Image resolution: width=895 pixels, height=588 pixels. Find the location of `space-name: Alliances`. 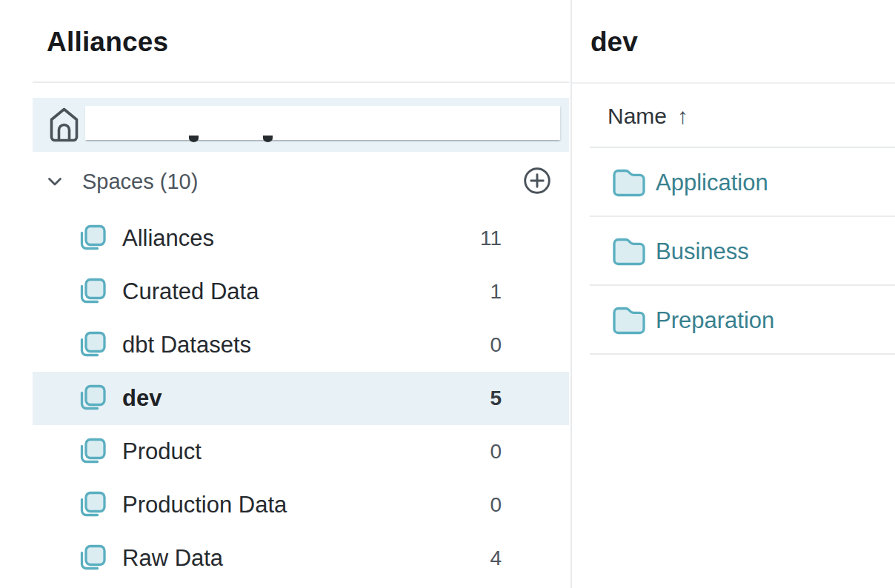

space-name: Alliances is located at coordinates (168, 238).